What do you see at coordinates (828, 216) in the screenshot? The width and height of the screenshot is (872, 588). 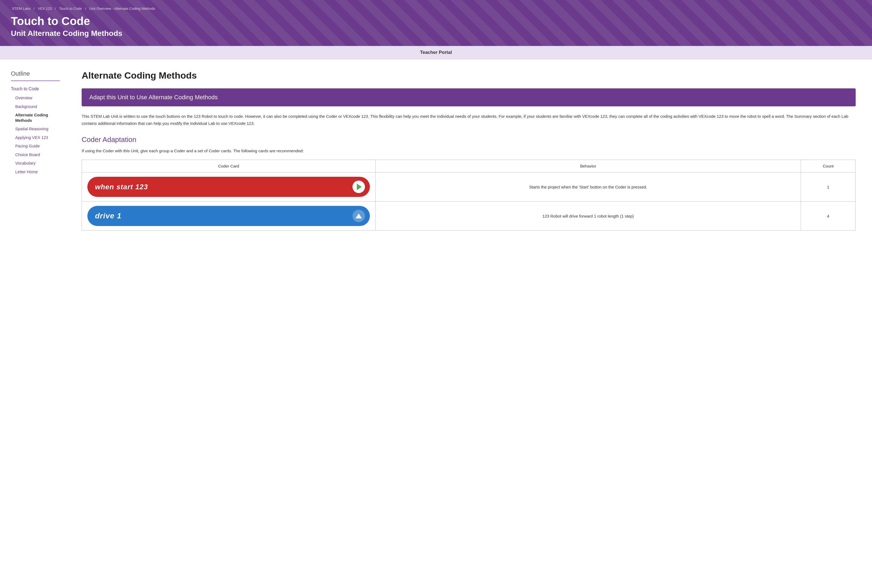 I see `count-cell: 4` at bounding box center [828, 216].